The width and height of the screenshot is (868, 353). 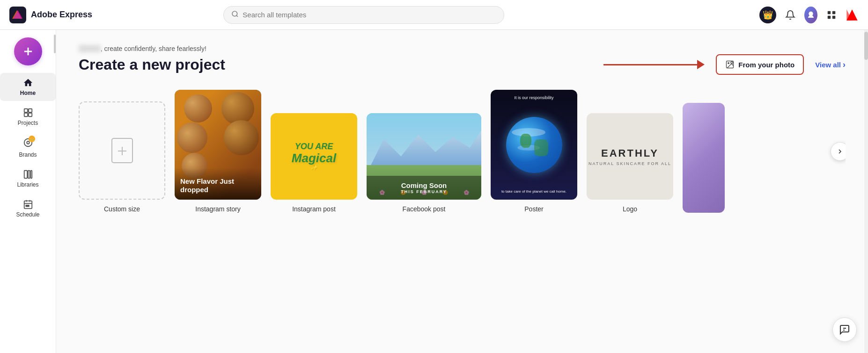 What do you see at coordinates (28, 51) in the screenshot?
I see `create-button` at bounding box center [28, 51].